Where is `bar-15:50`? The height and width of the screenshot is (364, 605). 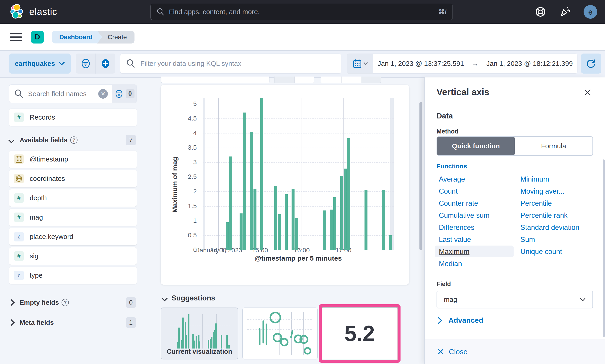 bar-15:50 is located at coordinates (297, 234).